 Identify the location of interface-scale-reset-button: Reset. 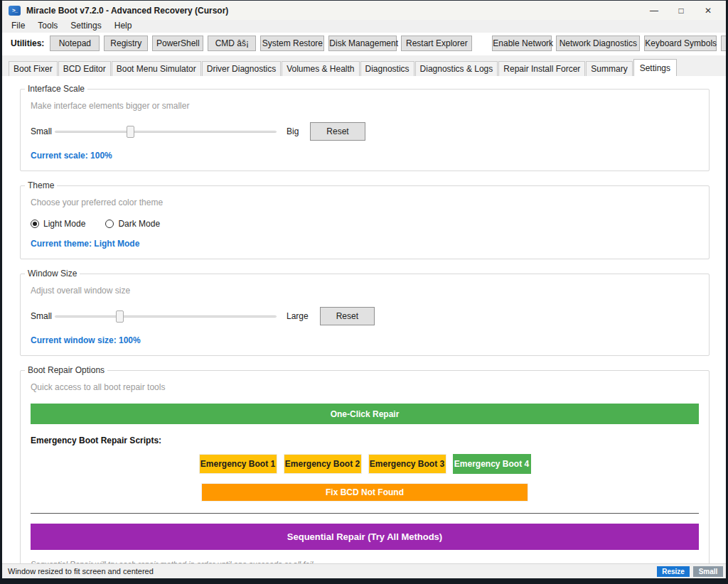
(337, 131).